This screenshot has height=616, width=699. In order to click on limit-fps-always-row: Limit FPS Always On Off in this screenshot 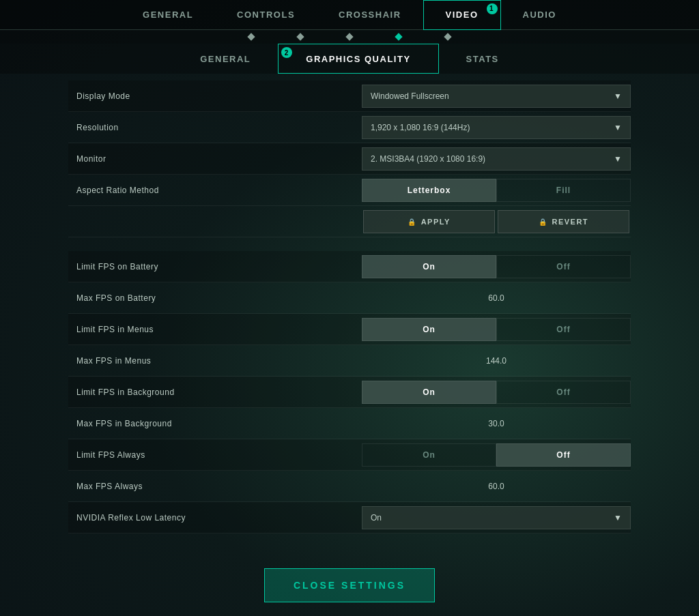, I will do `click(350, 455)`.